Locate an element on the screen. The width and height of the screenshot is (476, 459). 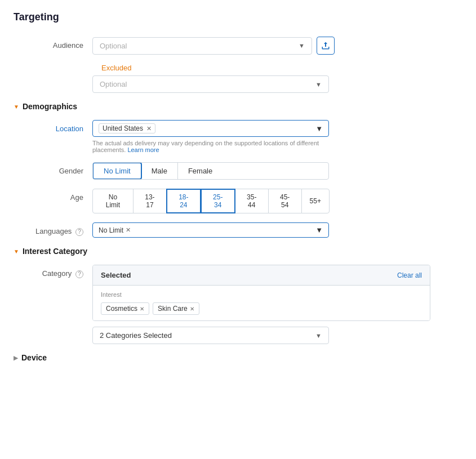
languages-value: No Limit is located at coordinates (111, 230).